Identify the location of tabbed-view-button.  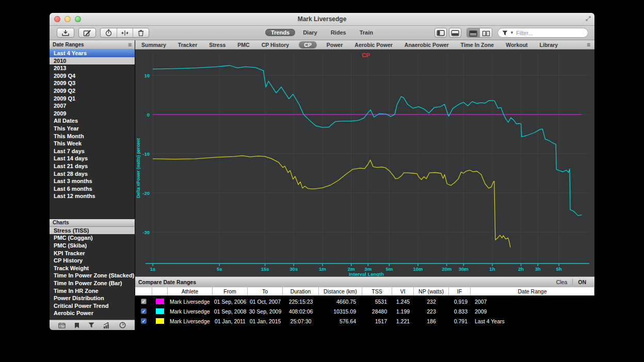
(473, 33).